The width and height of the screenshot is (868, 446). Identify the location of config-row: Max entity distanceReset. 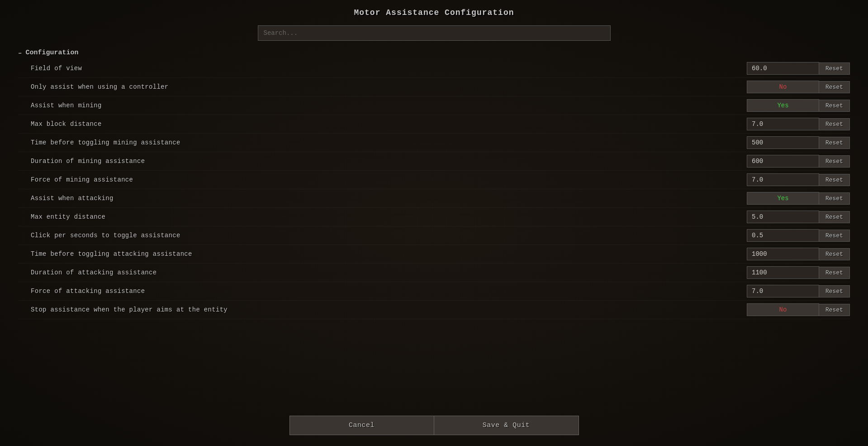
(434, 217).